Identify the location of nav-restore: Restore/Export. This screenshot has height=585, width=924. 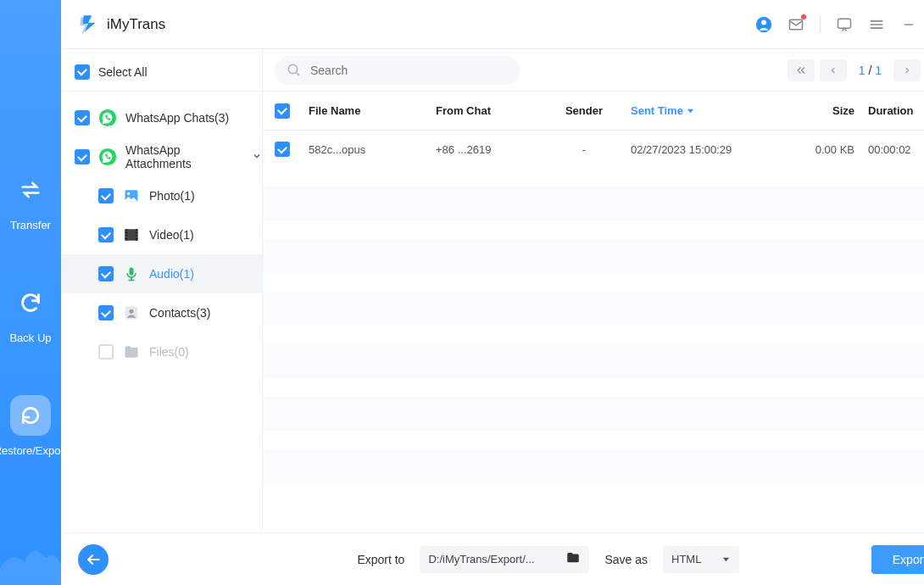
(31, 426).